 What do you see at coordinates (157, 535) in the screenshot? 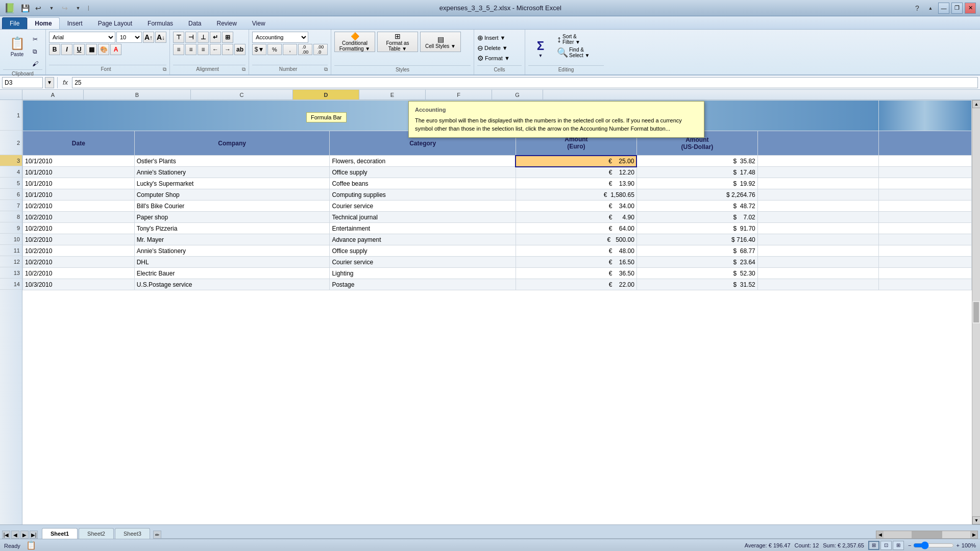
I see `add-sheet-button: ✏` at bounding box center [157, 535].